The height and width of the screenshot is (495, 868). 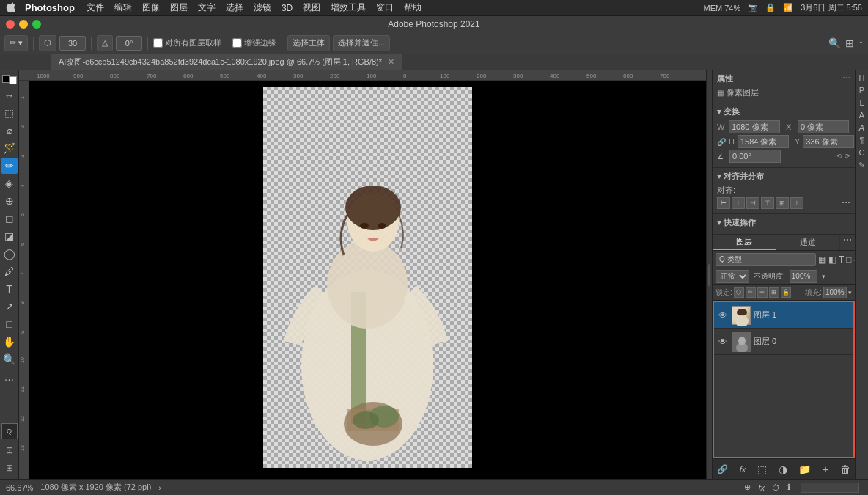 I want to click on filter-adjust-icon: ◧, so click(x=833, y=260).